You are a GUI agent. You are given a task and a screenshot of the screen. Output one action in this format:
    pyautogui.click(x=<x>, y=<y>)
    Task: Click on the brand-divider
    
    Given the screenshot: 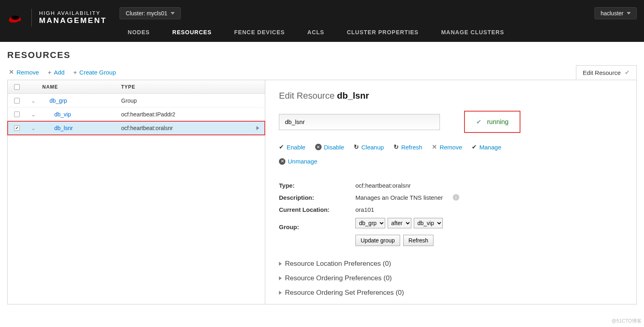 What is the action you would take?
    pyautogui.click(x=31, y=18)
    